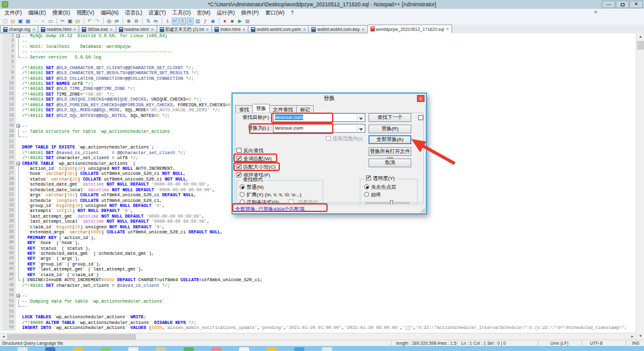  Describe the element at coordinates (410, 29) in the screenshot. I see `tab-8: worddpzyw_20210512_171620.sql✕` at that location.